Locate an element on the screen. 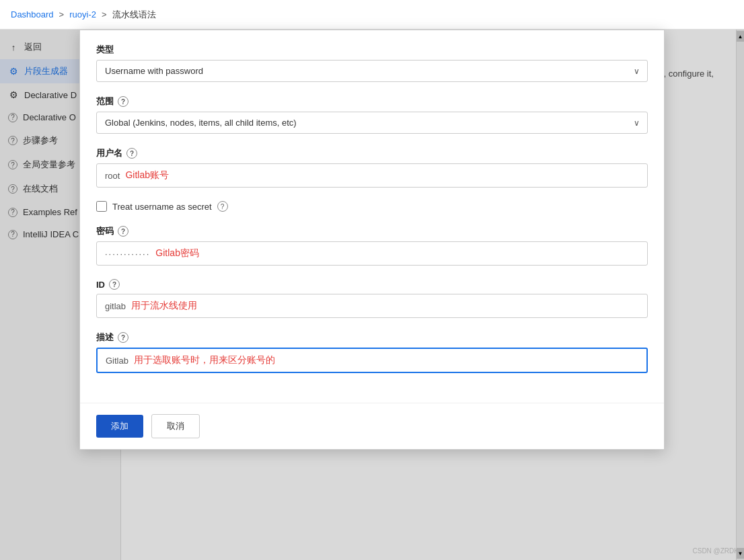 Image resolution: width=744 pixels, height=560 pixels. breadcrumb-dashboard: Dashboard is located at coordinates (32, 15).